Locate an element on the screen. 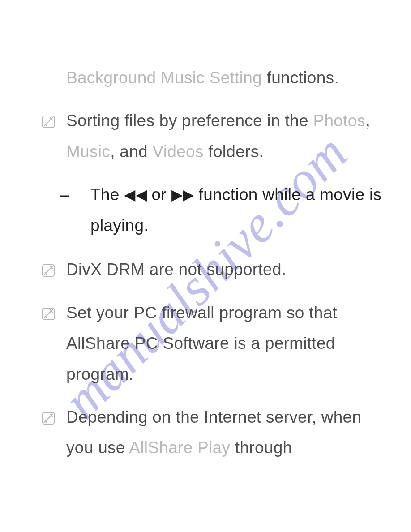  sub-before: The is located at coordinates (107, 194).